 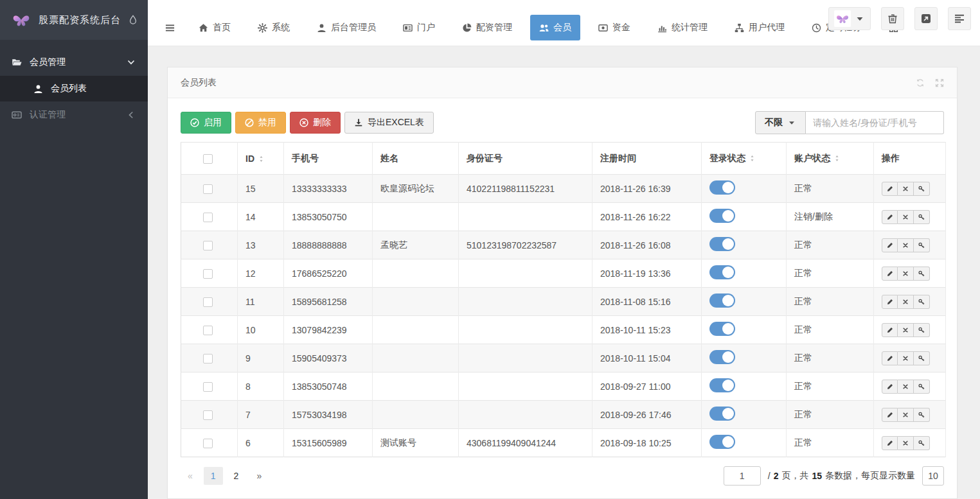 I want to click on filter-dropdown-button: 不限, so click(x=780, y=123).